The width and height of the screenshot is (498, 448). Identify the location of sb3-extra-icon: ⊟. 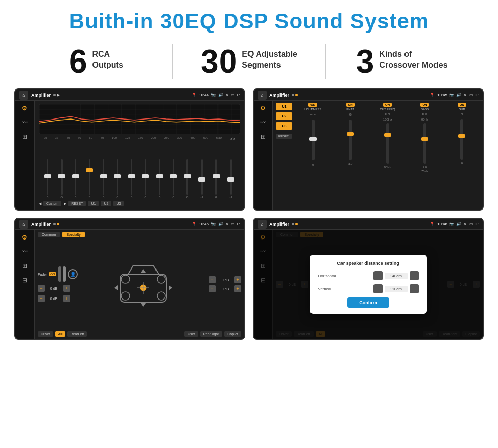
(25, 280).